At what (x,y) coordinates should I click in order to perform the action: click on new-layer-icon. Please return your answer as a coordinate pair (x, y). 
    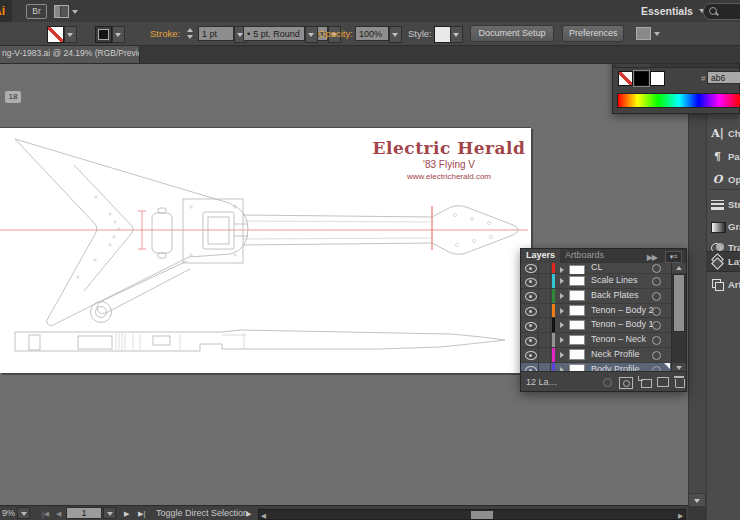
    Looking at the image, I should click on (663, 382).